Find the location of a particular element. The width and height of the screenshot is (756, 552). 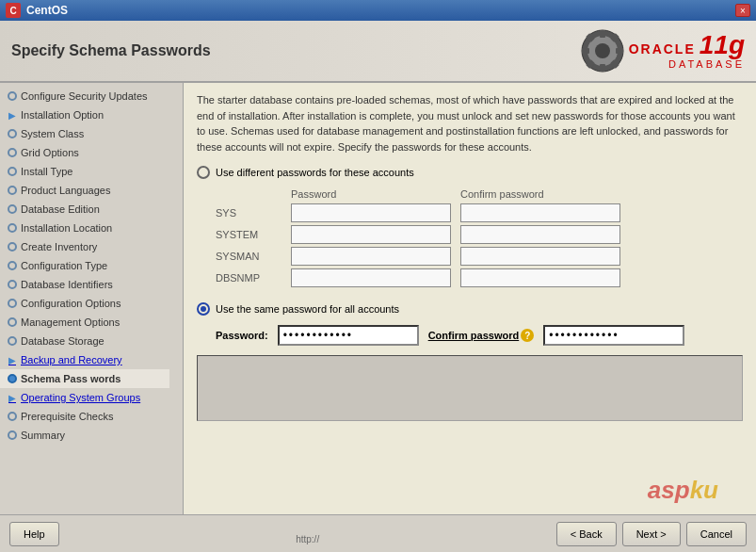

sidebar-dot-management-options is located at coordinates (12, 322).